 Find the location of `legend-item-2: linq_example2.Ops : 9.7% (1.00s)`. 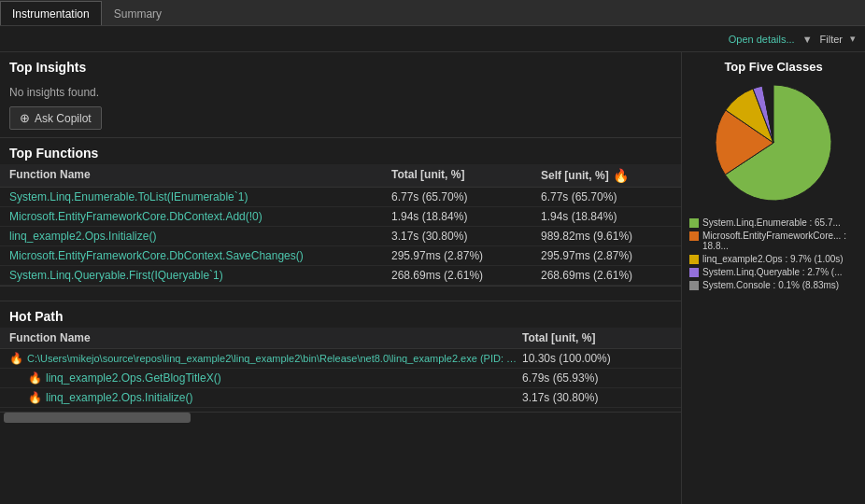

legend-item-2: linq_example2.Ops : 9.7% (1.00s) is located at coordinates (773, 259).